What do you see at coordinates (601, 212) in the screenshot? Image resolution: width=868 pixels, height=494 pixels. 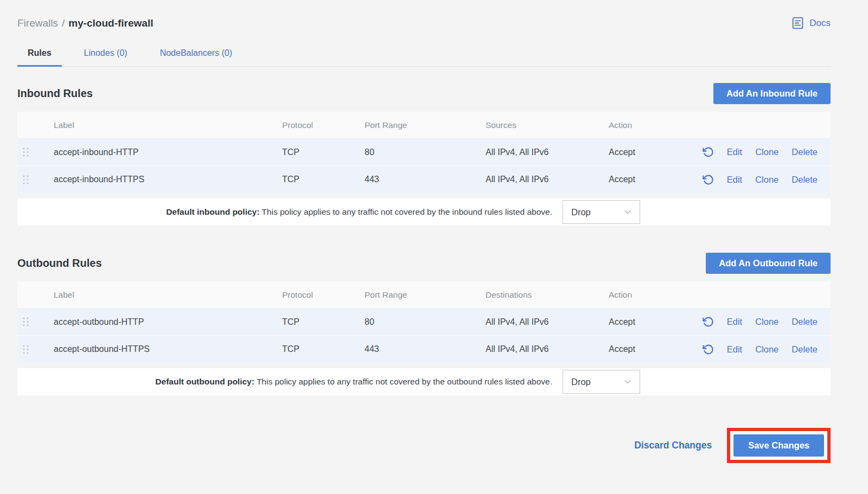 I see `default-inbound-policy-select: Drop` at bounding box center [601, 212].